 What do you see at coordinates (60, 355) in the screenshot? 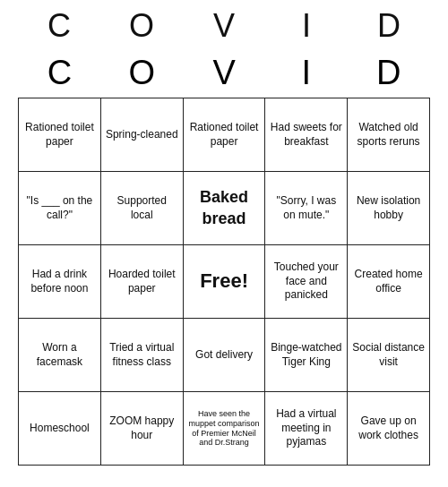
I see `cell-3-0: Worn a facemask` at bounding box center [60, 355].